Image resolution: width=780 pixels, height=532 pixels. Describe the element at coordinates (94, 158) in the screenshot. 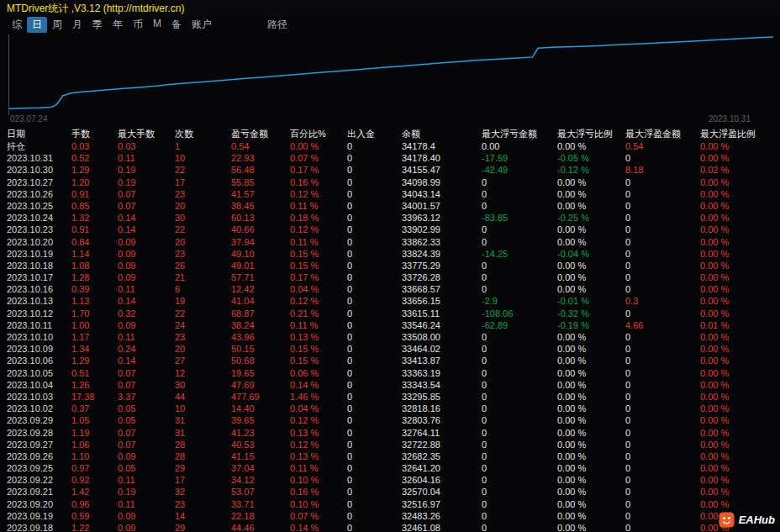

I see `cell-lots: 0.52` at that location.